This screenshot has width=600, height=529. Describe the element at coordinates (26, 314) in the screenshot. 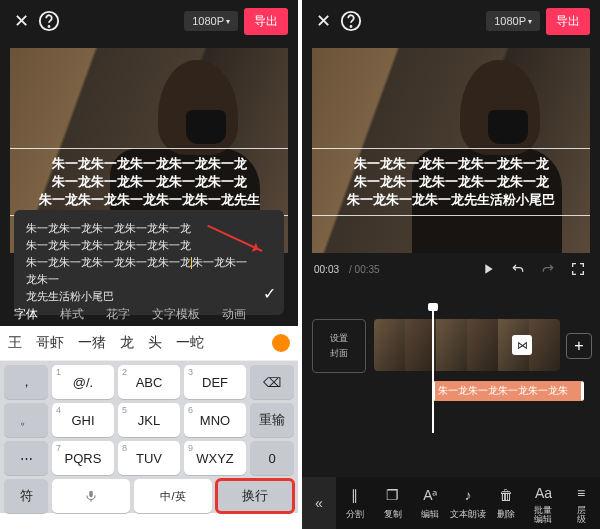

I see `tab-font: 字体` at that location.